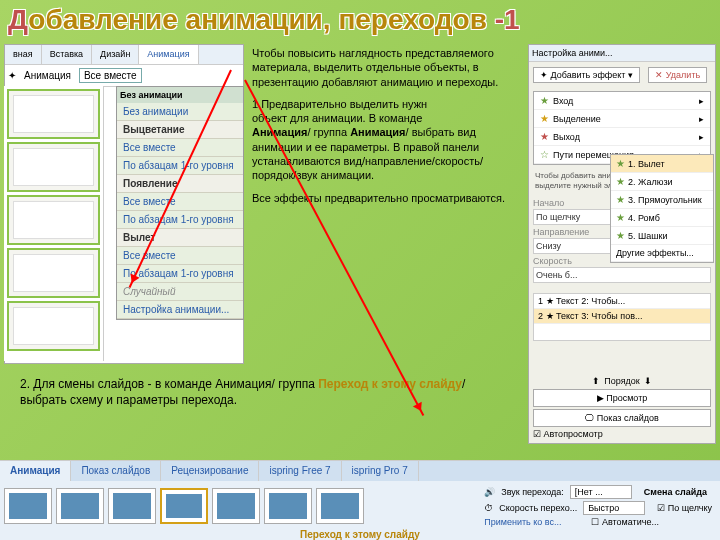 The width and height of the screenshot is (720, 540). I want to click on menu-exit: ★Выход ▸, so click(622, 137).